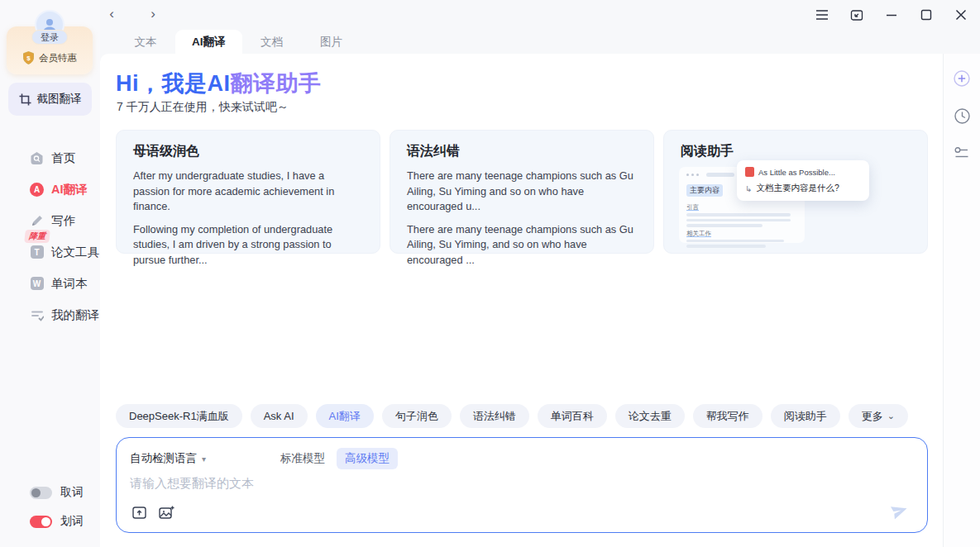 The height and width of the screenshot is (547, 980). Describe the element at coordinates (522, 192) in the screenshot. I see `card-grammar-check: 语法纠错 There are many teenage champions su…` at that location.